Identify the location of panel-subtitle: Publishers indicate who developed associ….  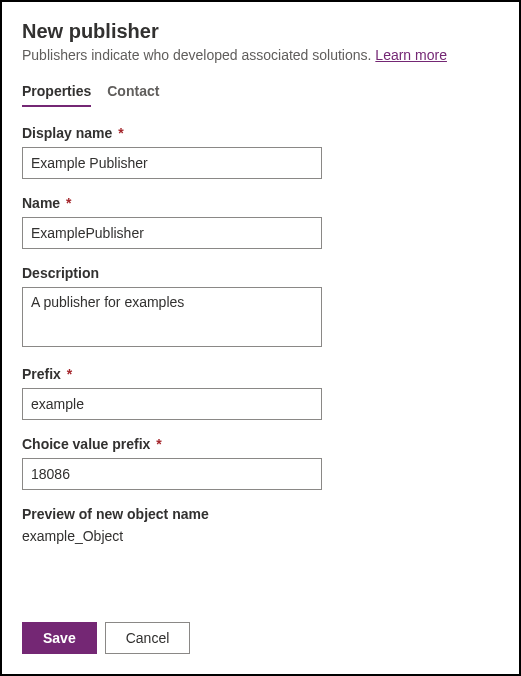
(260, 55).